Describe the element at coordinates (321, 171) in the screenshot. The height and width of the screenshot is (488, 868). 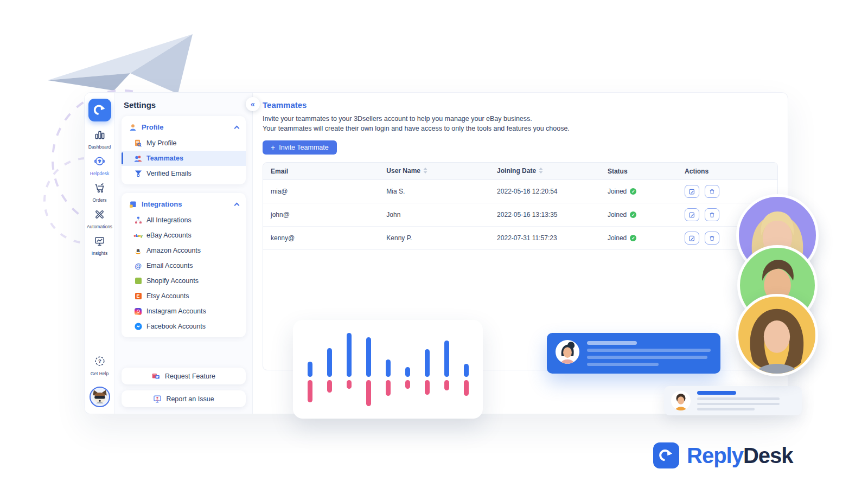
I see `column-header-email: Email` at that location.